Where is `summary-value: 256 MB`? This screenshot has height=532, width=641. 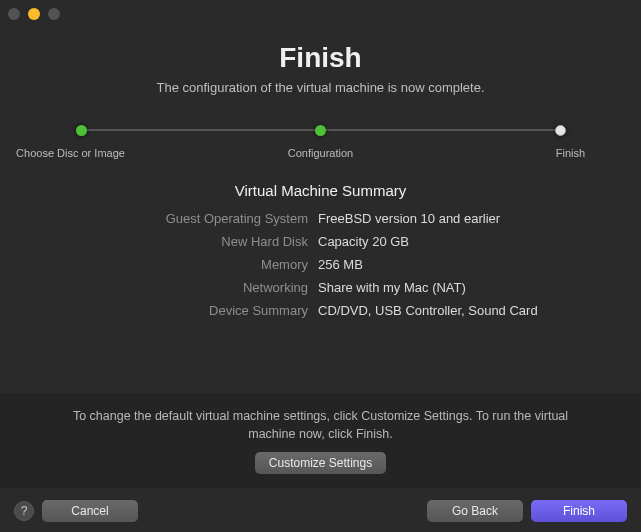
summary-value: 256 MB is located at coordinates (480, 264).